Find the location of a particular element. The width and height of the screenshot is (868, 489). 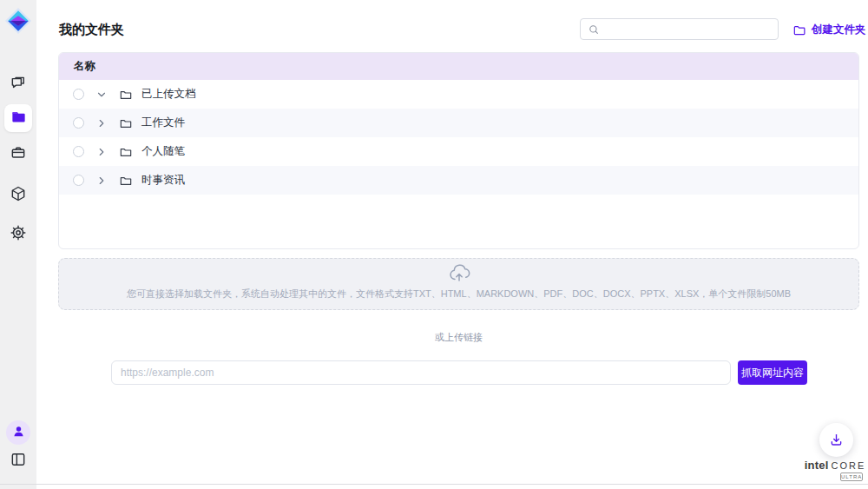

create-folder-label: 创建文件夹 is located at coordinates (838, 30).